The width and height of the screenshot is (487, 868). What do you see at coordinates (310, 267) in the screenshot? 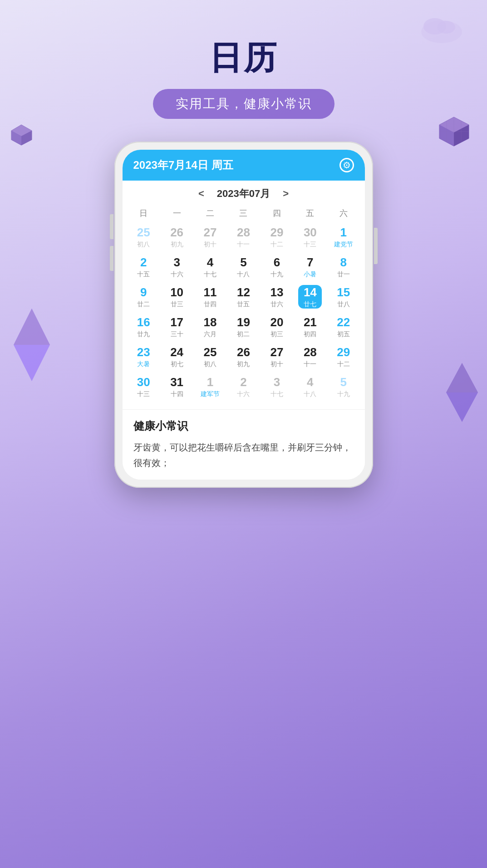
I see `day-cell: 7小暑` at bounding box center [310, 267].